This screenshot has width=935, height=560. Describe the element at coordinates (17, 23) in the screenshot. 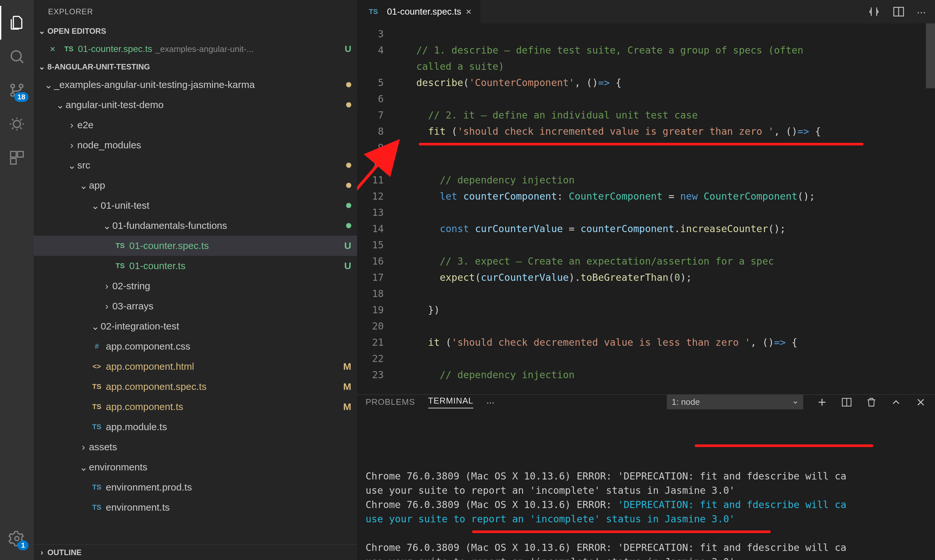

I see `activity-explorer` at that location.